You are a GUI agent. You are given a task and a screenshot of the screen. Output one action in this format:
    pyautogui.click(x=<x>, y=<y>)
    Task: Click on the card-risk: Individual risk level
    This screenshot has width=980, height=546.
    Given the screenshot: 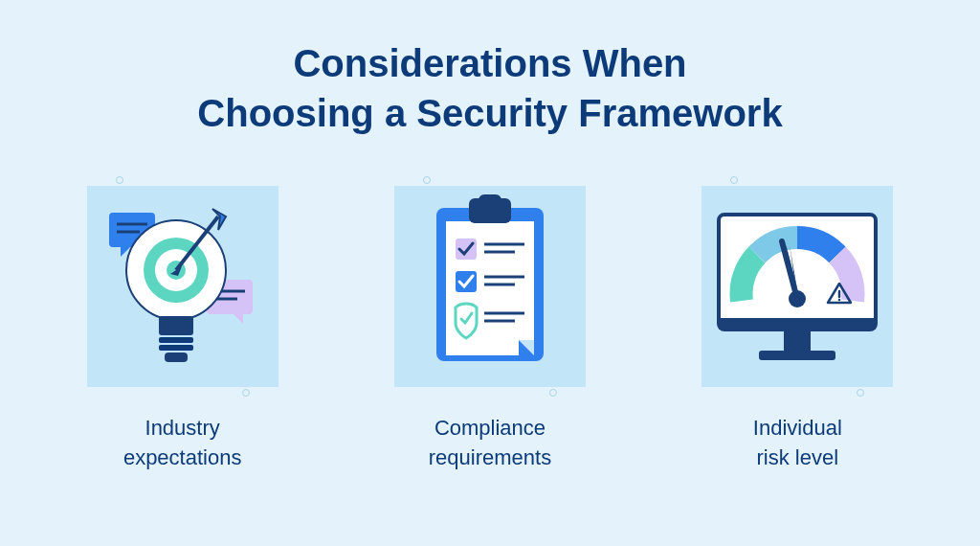 What is the action you would take?
    pyautogui.click(x=798, y=330)
    